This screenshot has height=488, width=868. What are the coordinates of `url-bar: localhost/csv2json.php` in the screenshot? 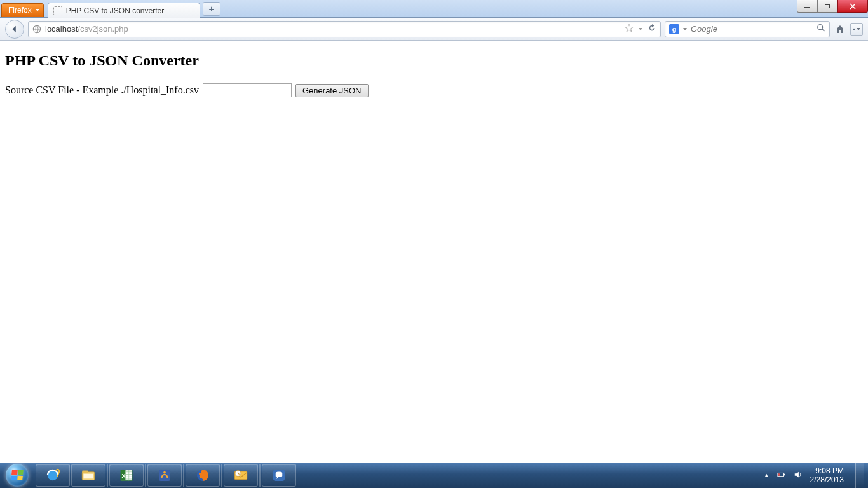 It's located at (344, 29).